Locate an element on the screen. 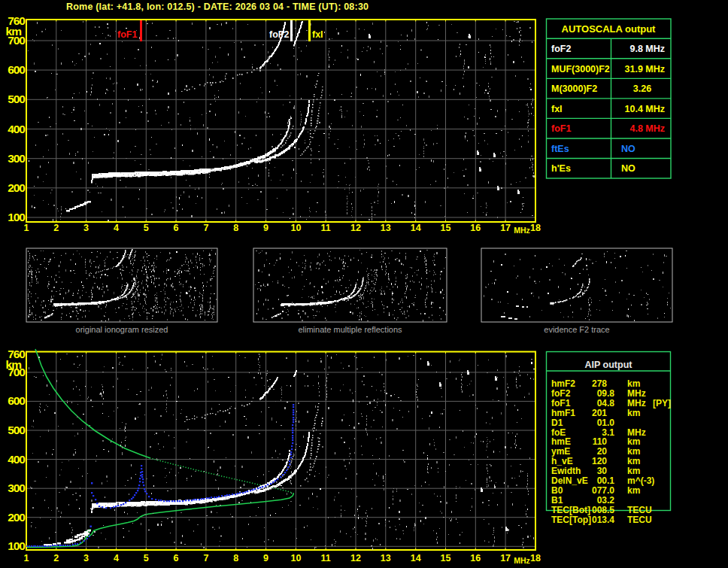 The height and width of the screenshot is (568, 728). svg-text: 03 is located at coordinates (602, 500).